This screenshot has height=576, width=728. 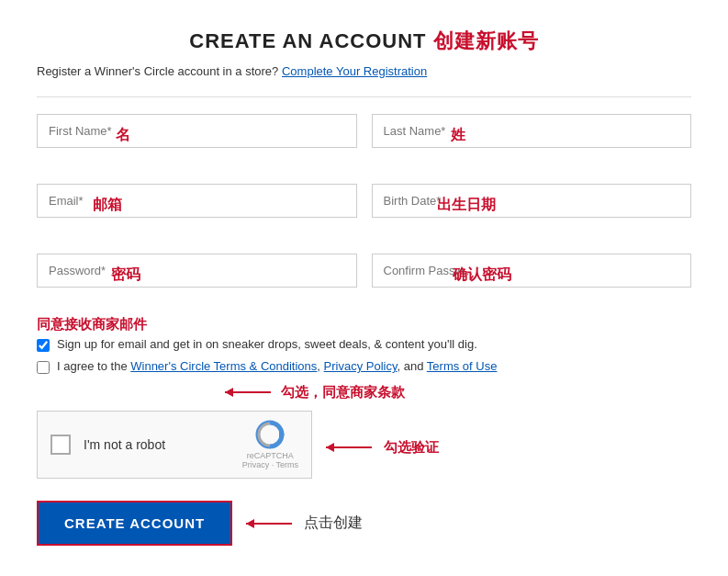 What do you see at coordinates (466, 204) in the screenshot?
I see `birth-date-zh: 出生日期` at bounding box center [466, 204].